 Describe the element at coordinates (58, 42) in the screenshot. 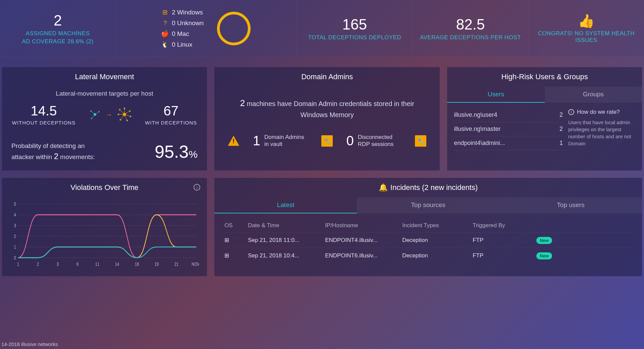

I see `ad-coverage-label: AD COVERAGE 28.6% (2)` at that location.